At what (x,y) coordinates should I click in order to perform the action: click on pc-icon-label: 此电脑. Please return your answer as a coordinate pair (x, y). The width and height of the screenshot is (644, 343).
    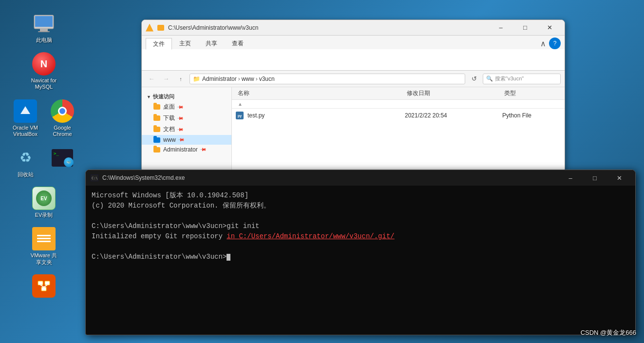
    Looking at the image, I should click on (44, 40).